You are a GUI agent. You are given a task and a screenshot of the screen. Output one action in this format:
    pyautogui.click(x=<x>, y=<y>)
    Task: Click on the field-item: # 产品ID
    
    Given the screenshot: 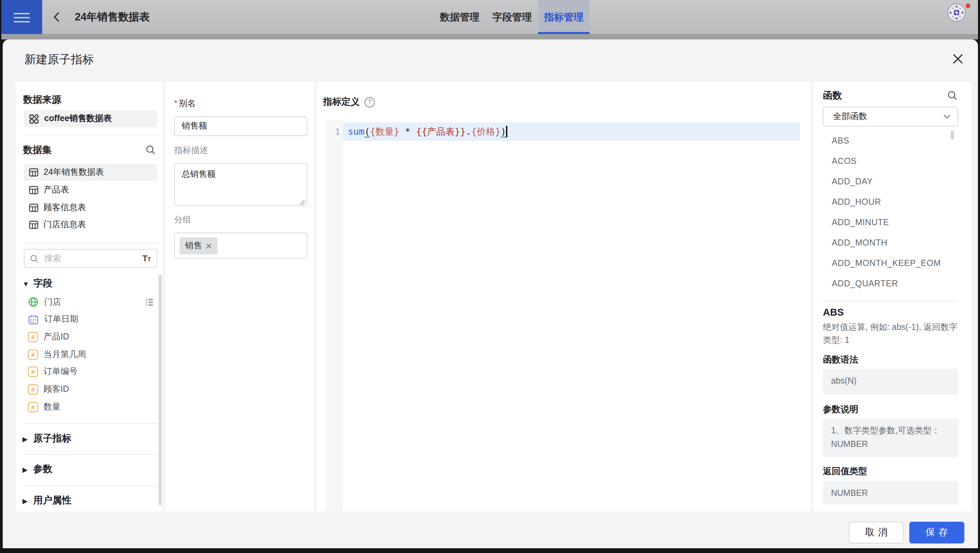 What is the action you would take?
    pyautogui.click(x=92, y=337)
    